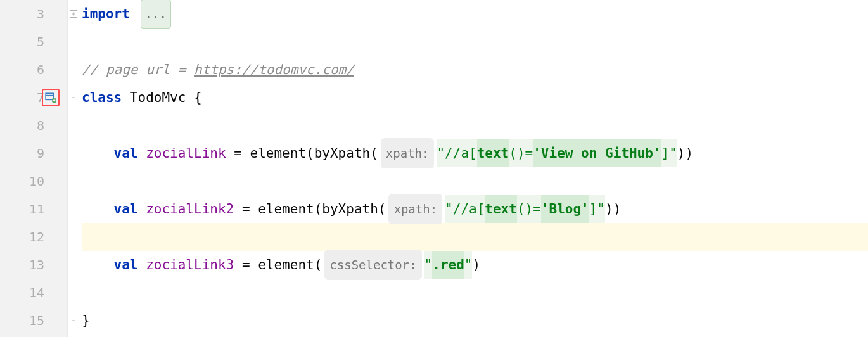 The height and width of the screenshot is (337, 868). What do you see at coordinates (34, 70) in the screenshot?
I see `gutter-row: 6` at bounding box center [34, 70].